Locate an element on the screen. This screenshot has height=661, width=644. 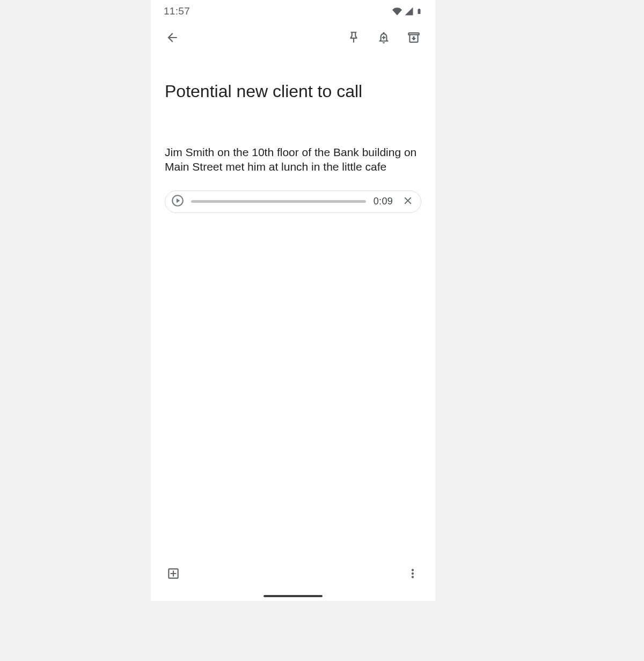
archive-button is located at coordinates (414, 38).